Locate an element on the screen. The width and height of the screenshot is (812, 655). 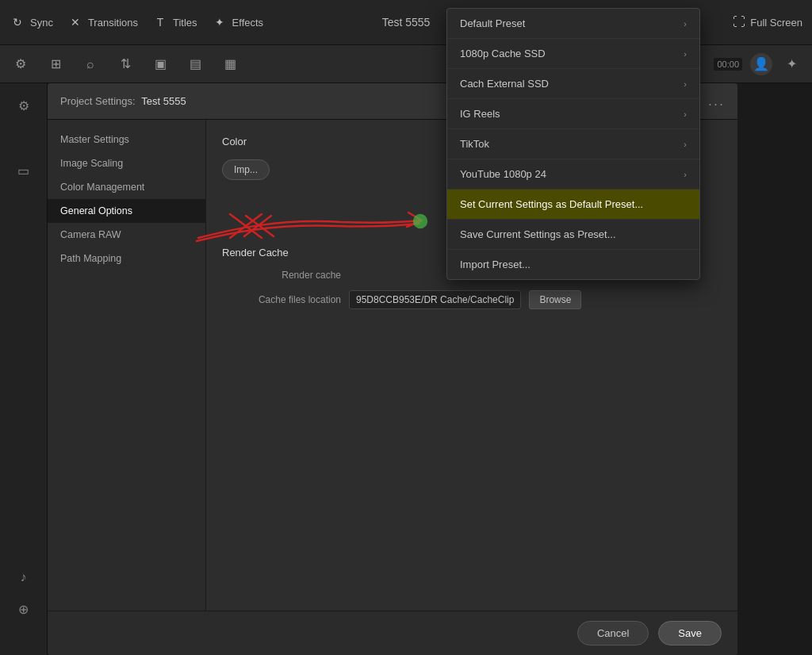
toolbar-icon-timeline: ▤ is located at coordinates (195, 64).